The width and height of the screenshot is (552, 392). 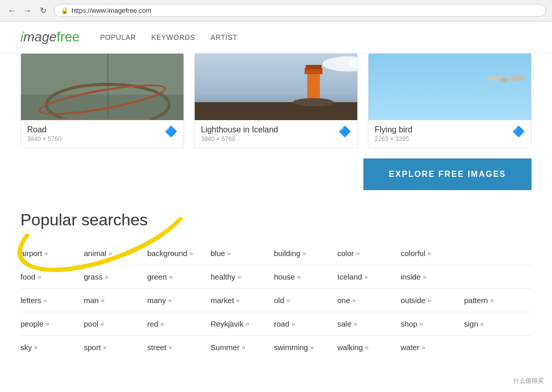 I want to click on tag-inside: inside», so click(x=426, y=277).